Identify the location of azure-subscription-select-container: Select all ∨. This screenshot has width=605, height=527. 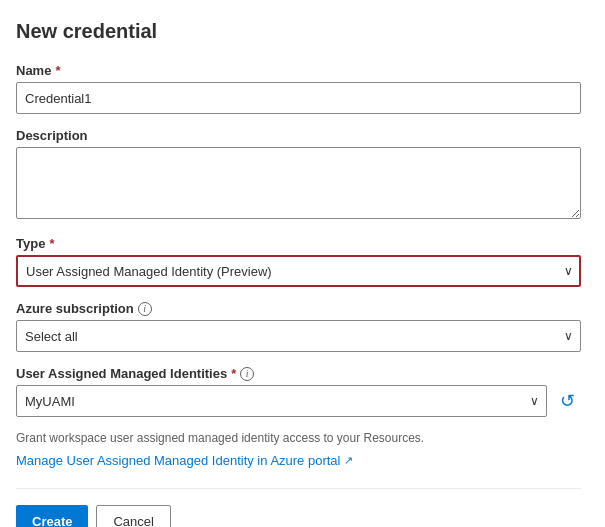
(298, 336).